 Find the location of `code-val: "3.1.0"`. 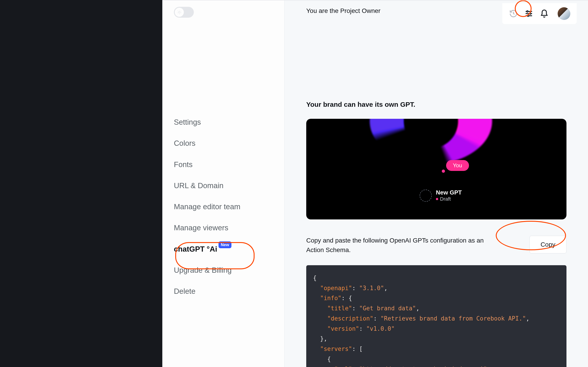

code-val: "3.1.0" is located at coordinates (372, 288).